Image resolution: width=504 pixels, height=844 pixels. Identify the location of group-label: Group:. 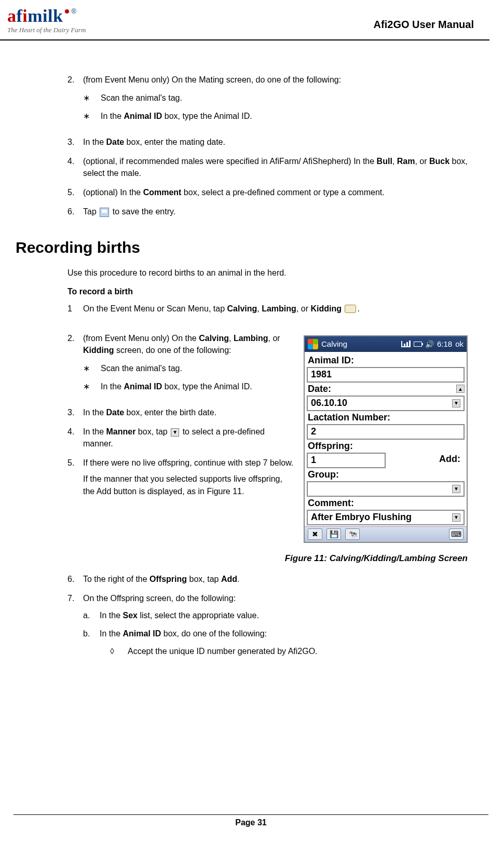
(386, 474).